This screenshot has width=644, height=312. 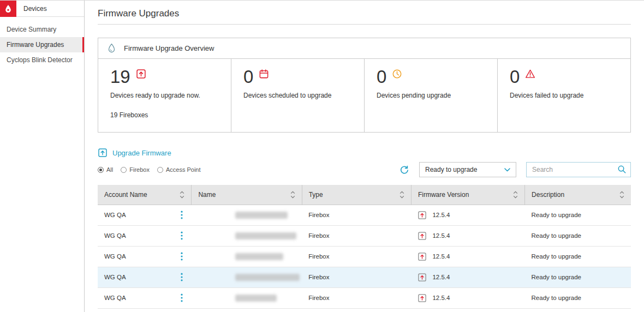 I want to click on stat-failed-value: 0, so click(x=515, y=76).